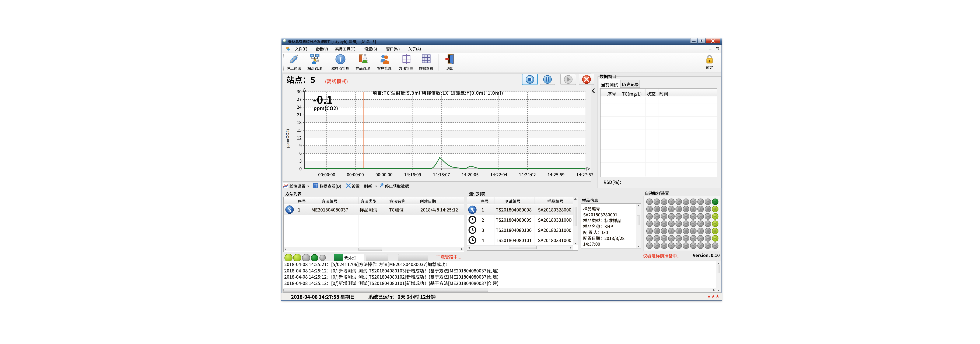 Image resolution: width=980 pixels, height=344 pixels. I want to click on svg-text: i, so click(341, 59).